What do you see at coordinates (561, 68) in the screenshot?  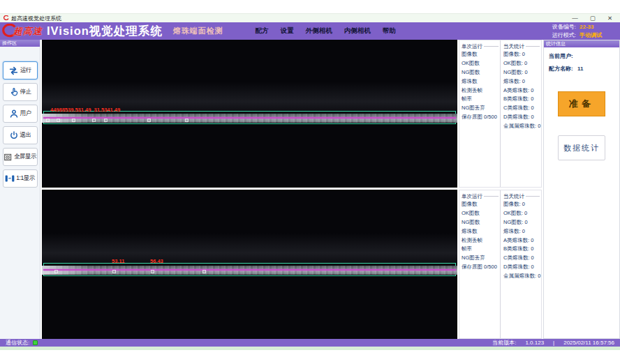 I see `recipe-name-label: 配方名称:` at bounding box center [561, 68].